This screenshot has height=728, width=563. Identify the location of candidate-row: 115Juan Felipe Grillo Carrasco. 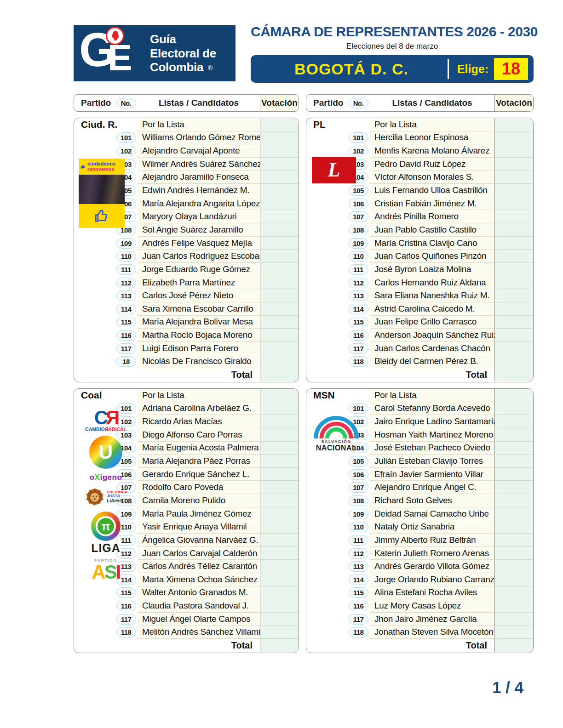
(419, 323).